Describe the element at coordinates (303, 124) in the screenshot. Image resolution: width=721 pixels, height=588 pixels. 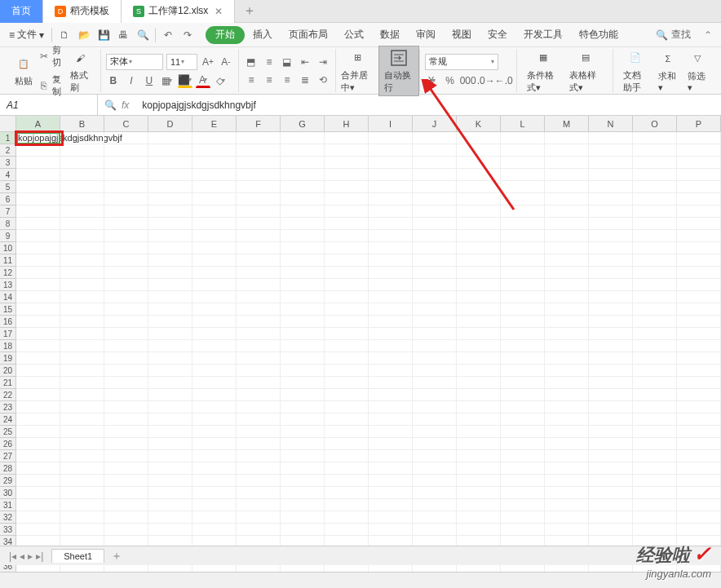
I see `col-header-G: G` at that location.